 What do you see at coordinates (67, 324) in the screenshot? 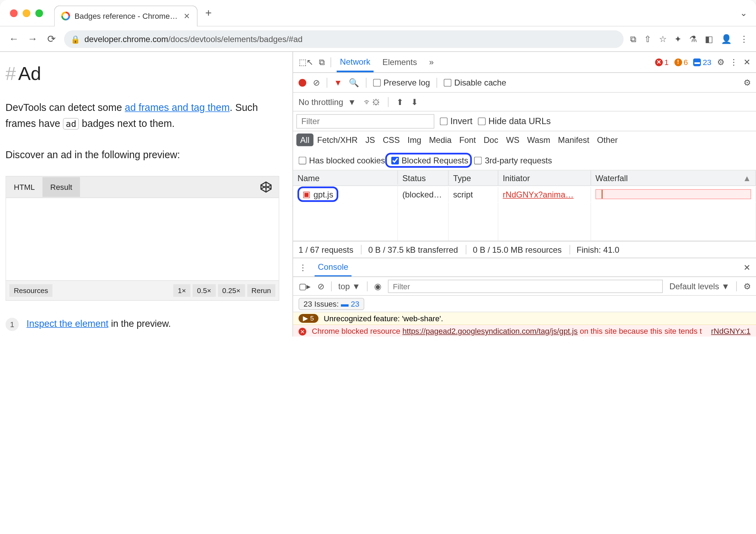
I see `inspect-element-link: Inspect the element` at bounding box center [67, 324].